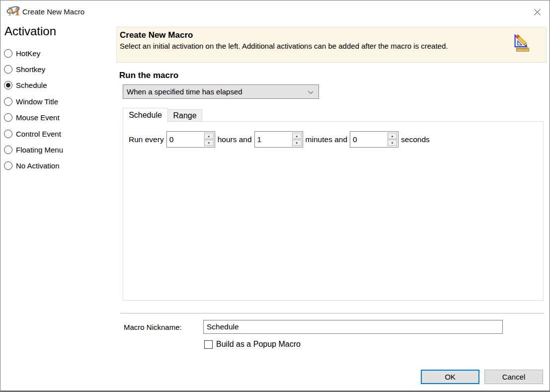 Image resolution: width=550 pixels, height=392 pixels. Describe the element at coordinates (28, 54) in the screenshot. I see `radio-label: HotKey` at that location.